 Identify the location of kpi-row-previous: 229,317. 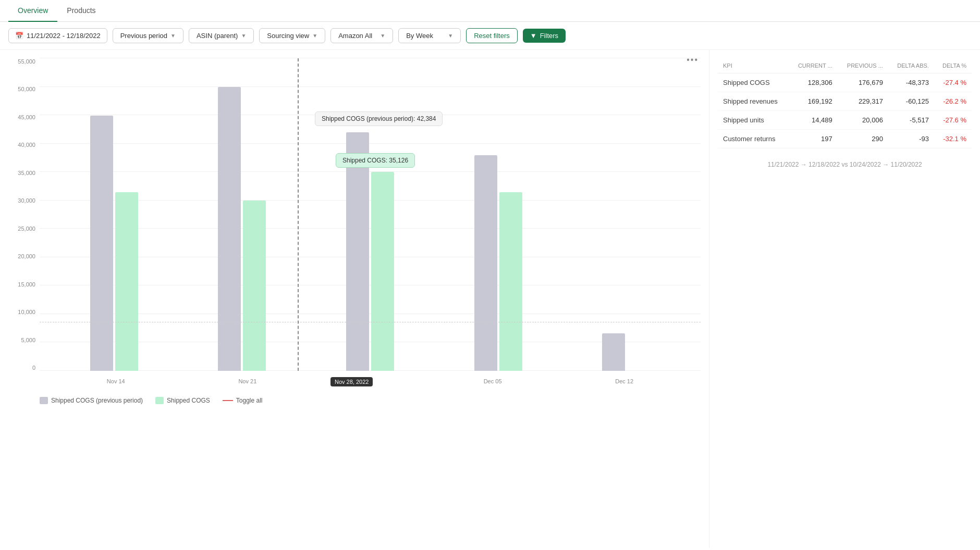
(863, 102).